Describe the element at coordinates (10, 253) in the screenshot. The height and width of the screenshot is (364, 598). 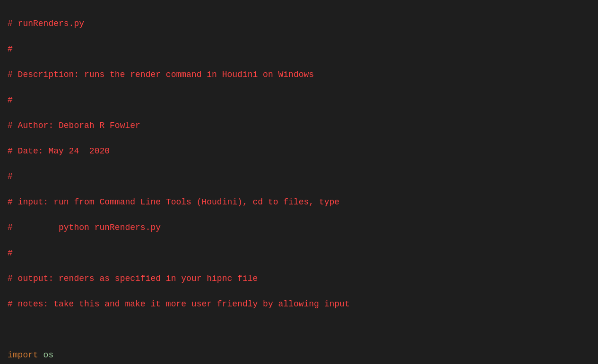
I see `line-10: #` at that location.